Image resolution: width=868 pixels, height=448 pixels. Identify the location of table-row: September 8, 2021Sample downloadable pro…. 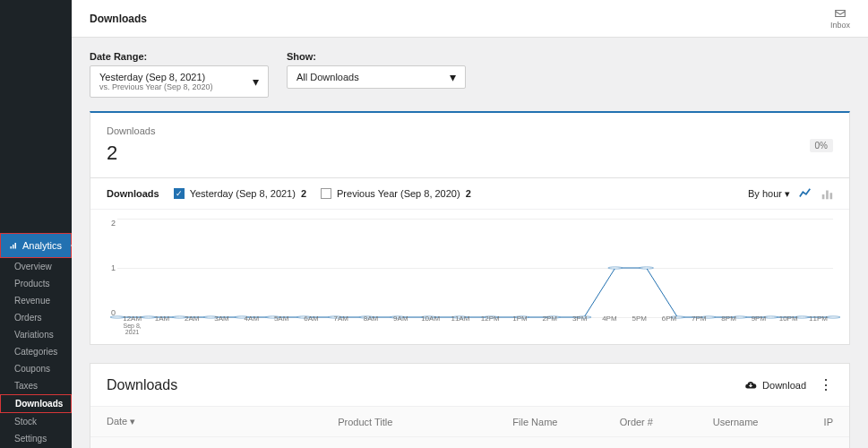
(469, 443).